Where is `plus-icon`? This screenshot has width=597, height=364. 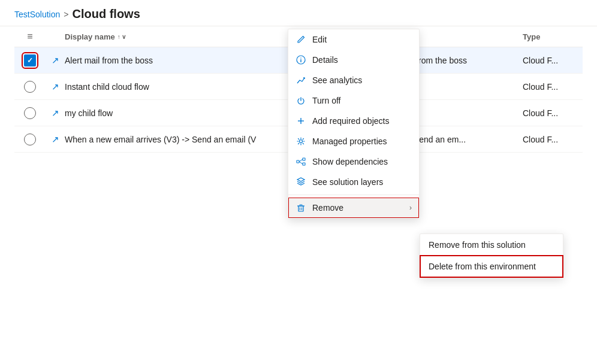
plus-icon is located at coordinates (301, 121).